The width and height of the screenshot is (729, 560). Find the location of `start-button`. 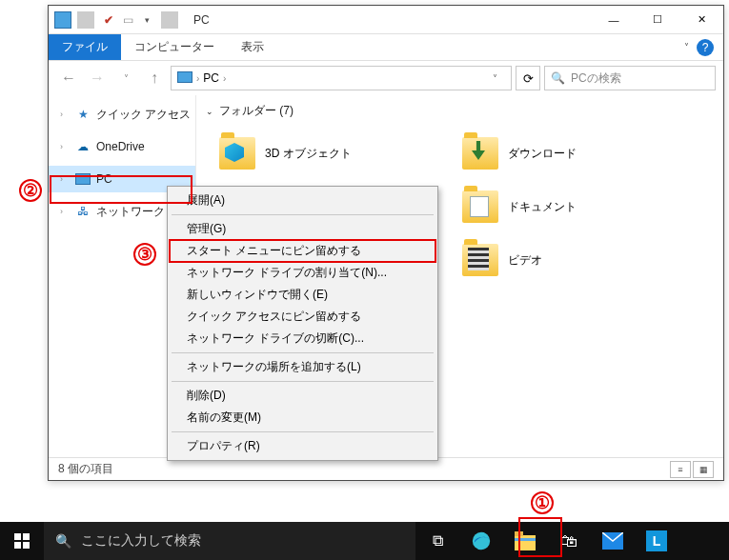

start-button is located at coordinates (22, 541).